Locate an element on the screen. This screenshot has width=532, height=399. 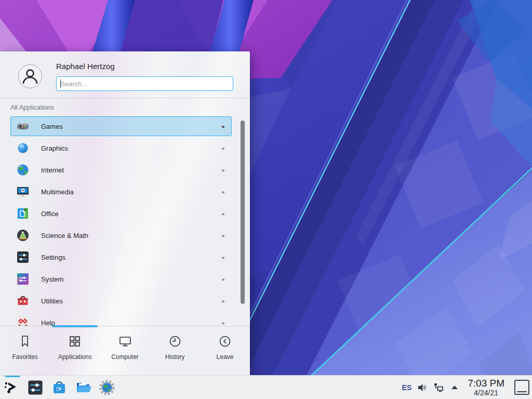
menu-category-row-system: System is located at coordinates (121, 279).